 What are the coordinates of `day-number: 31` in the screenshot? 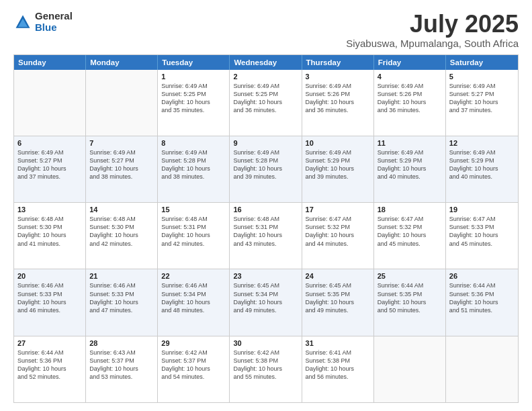 It's located at (338, 343).